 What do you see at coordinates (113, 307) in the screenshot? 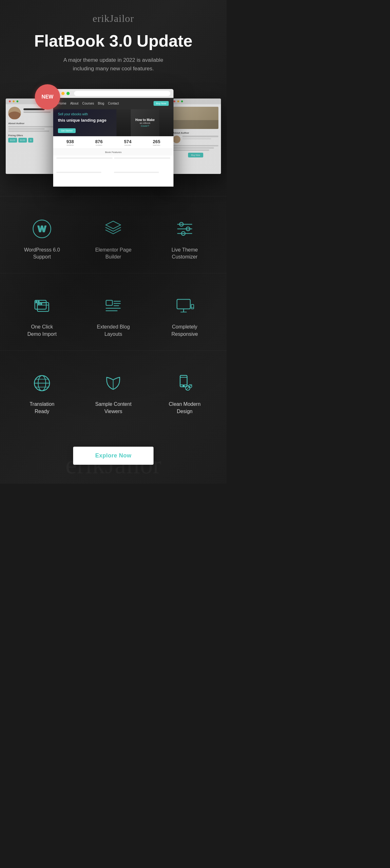
I see `blog-layouts-icon` at bounding box center [113, 307].